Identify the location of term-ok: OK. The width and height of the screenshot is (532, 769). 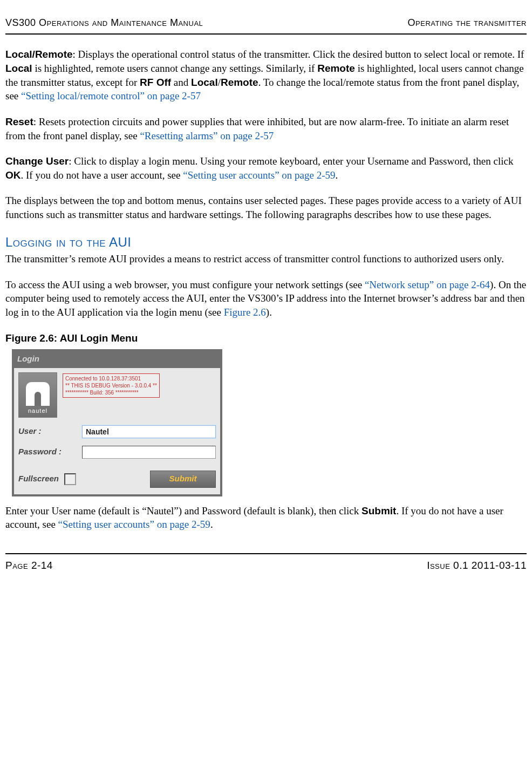
(13, 175).